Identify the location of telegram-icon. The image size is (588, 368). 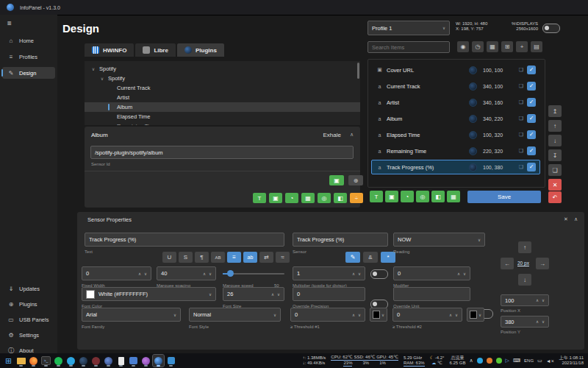
(71, 361).